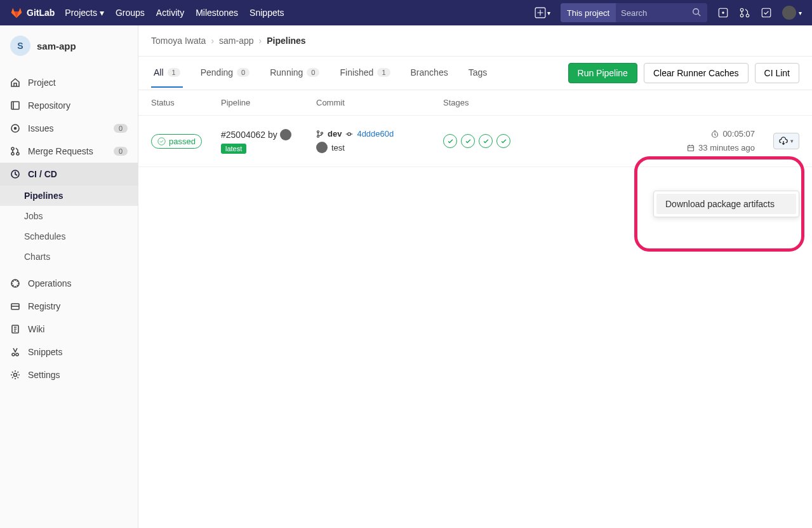 The height and width of the screenshot is (528, 812). What do you see at coordinates (478, 73) in the screenshot?
I see `tab-tags: Tags` at bounding box center [478, 73].